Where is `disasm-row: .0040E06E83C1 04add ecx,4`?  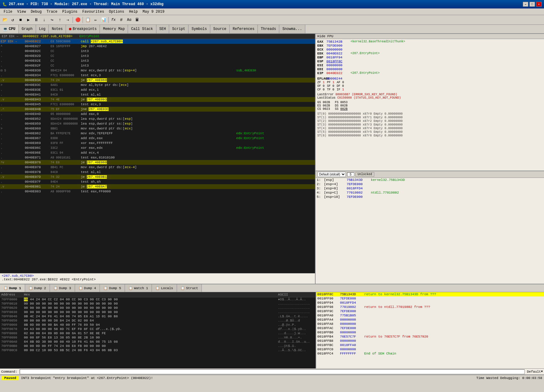 disasm-row: .0040E06E83C1 04add ecx,4 is located at coordinates (157, 153).